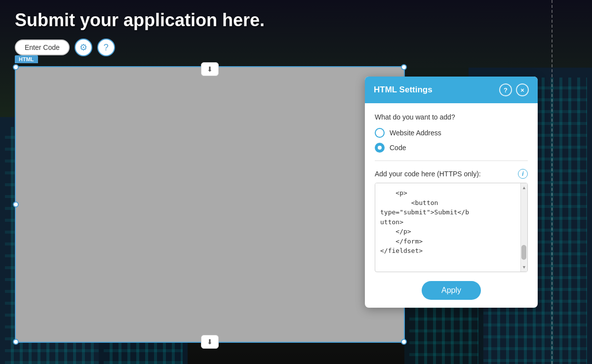 The width and height of the screenshot is (592, 364). Describe the element at coordinates (451, 226) in the screenshot. I see `code-textarea: <p> <button type="submit">Submit</b utto…` at that location.